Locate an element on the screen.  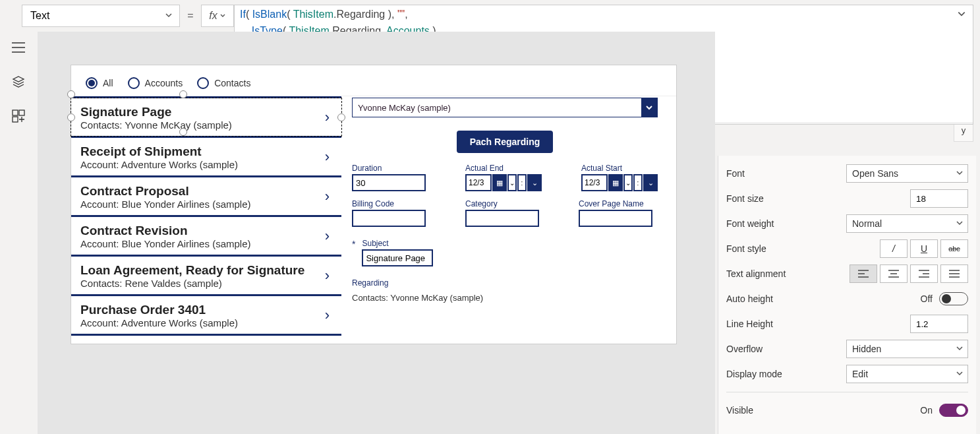
visible-toggle is located at coordinates (954, 410).